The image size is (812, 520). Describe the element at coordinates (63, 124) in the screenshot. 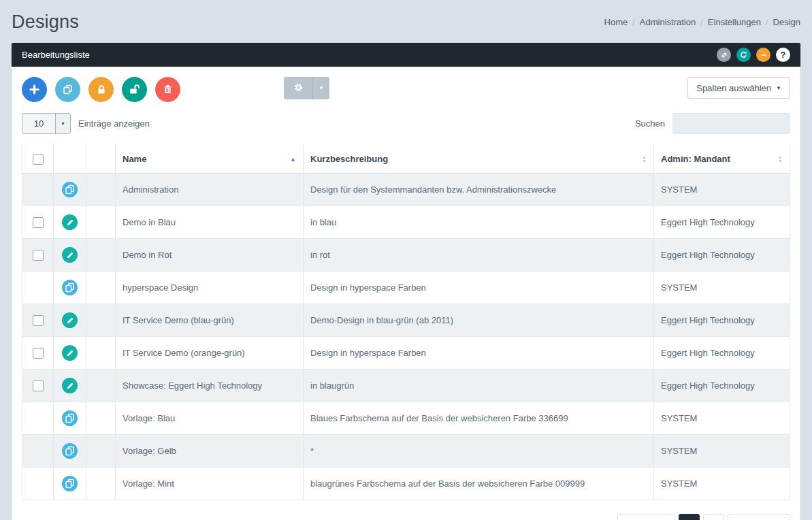

I see `select-arrow-icon: ▼` at that location.